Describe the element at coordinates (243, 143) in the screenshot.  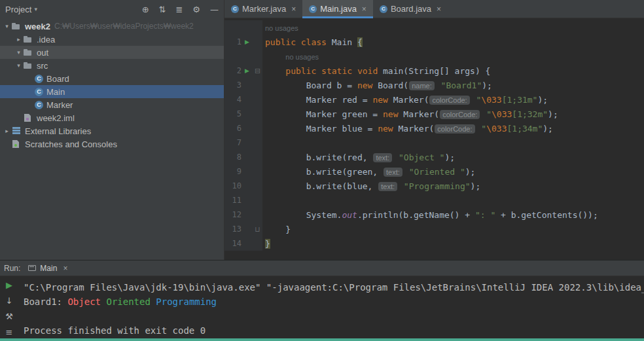
I see `gutter: 7` at that location.